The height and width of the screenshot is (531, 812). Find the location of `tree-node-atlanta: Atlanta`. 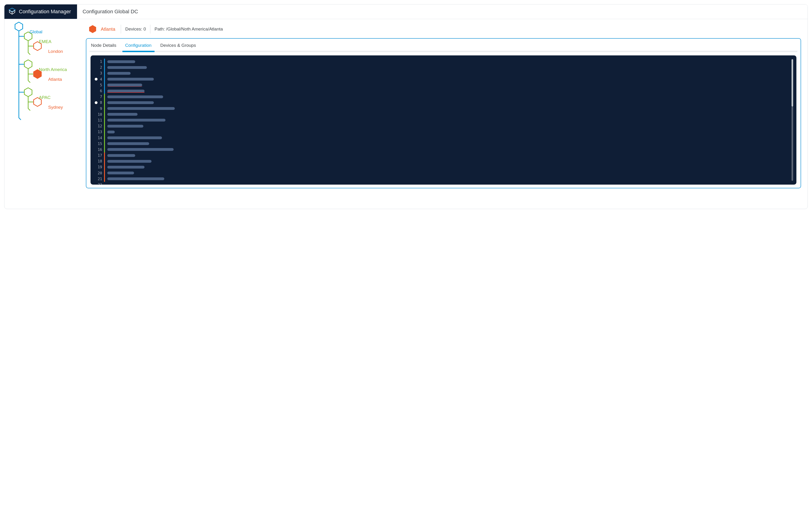

tree-node-atlanta: Atlanta is located at coordinates (55, 79).